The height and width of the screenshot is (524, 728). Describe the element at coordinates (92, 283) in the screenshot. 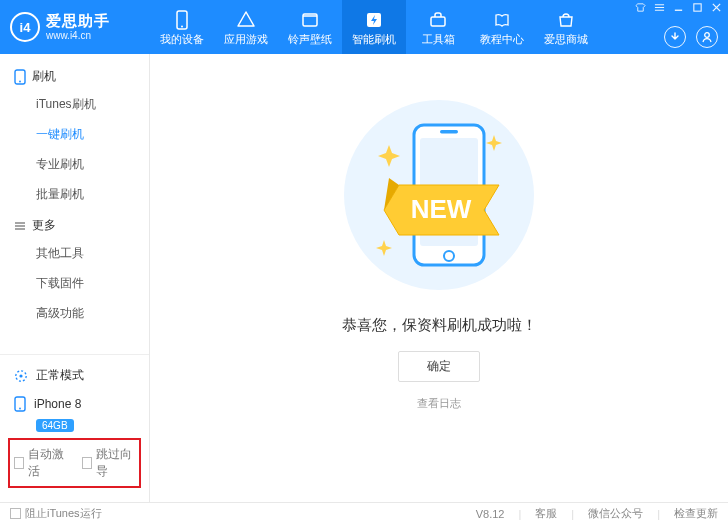

I see `sidebar-item-download-fw: 下载固件` at that location.